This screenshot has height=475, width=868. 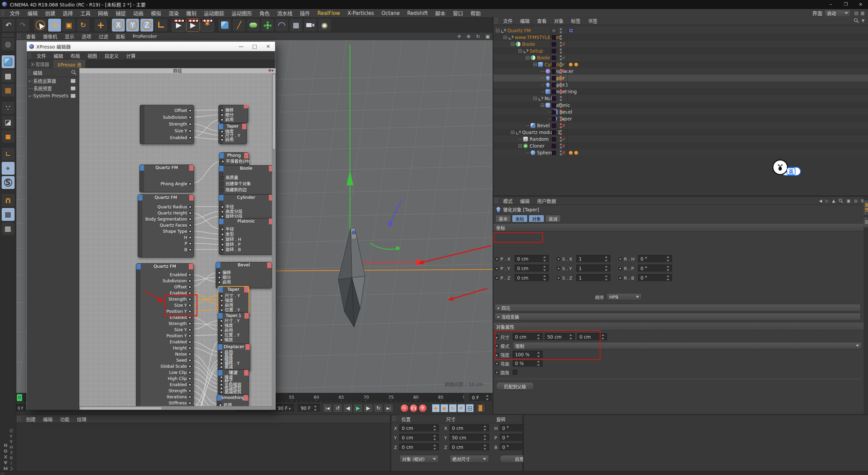 What do you see at coordinates (231, 250) in the screenshot?
I see `node-port-旋转 . B: 旋转 . B` at bounding box center [231, 250].